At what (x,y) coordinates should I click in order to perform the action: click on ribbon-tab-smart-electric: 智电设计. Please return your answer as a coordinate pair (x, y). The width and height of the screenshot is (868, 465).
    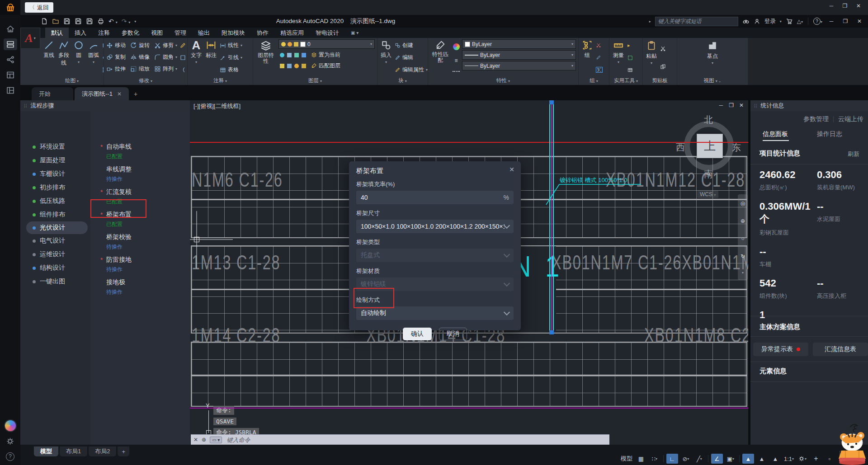
    Looking at the image, I should click on (327, 33).